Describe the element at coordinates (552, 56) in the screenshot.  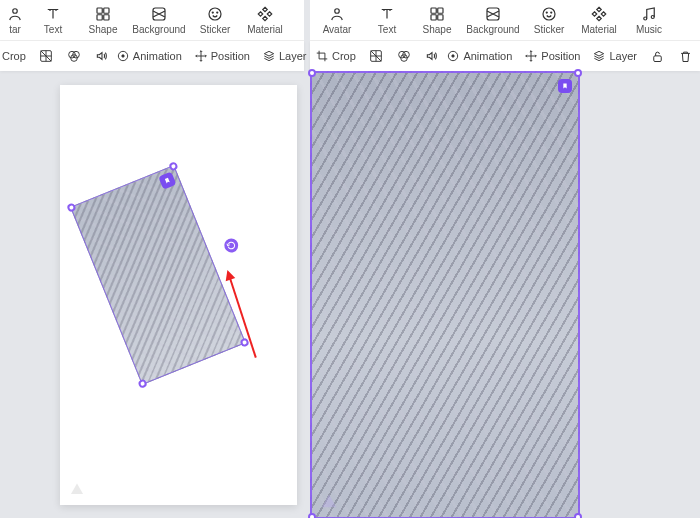
I see `position-button-r: Position` at that location.